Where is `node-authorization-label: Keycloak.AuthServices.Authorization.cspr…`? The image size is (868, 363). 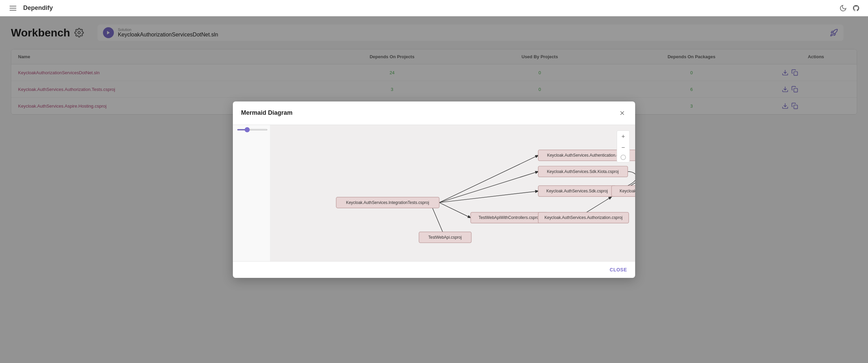 node-authorization-label: Keycloak.AuthServices.Authorization.cspr… is located at coordinates (584, 218).